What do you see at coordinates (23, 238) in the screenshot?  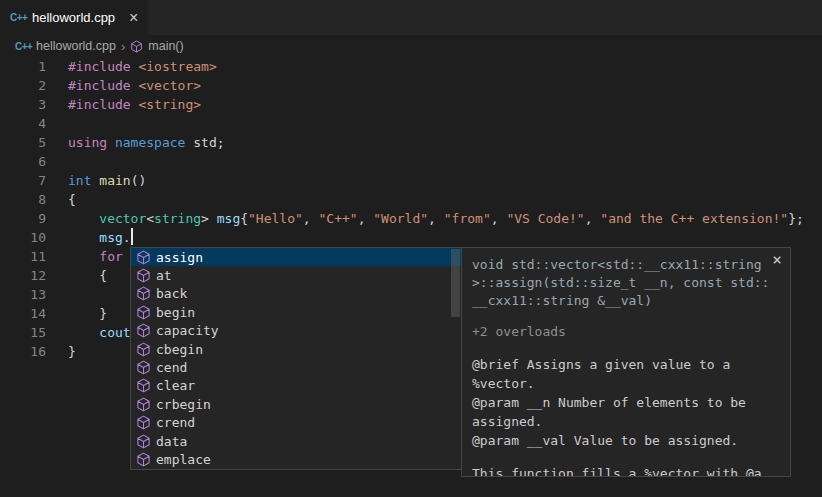 I see `line-number: 10` at bounding box center [23, 238].